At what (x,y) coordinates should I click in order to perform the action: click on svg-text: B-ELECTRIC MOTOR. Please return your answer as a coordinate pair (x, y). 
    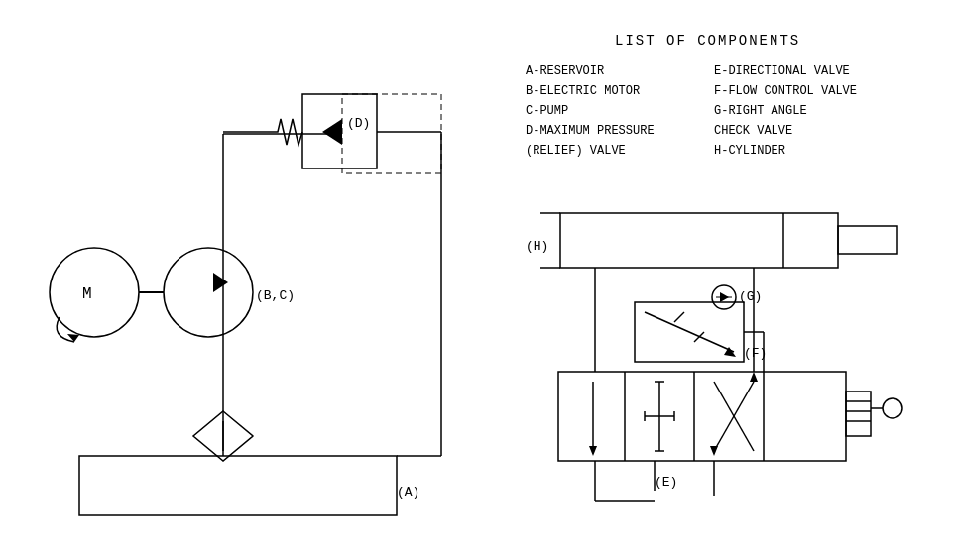
    Looking at the image, I should click on (583, 91).